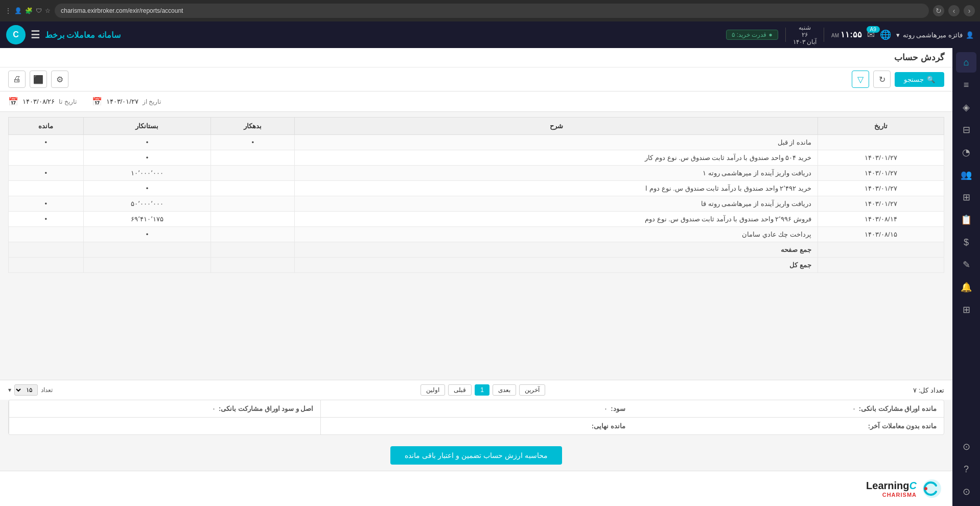 The width and height of the screenshot is (980, 506). Describe the element at coordinates (504, 390) in the screenshot. I see `page-next-btn: بعدی` at that location.